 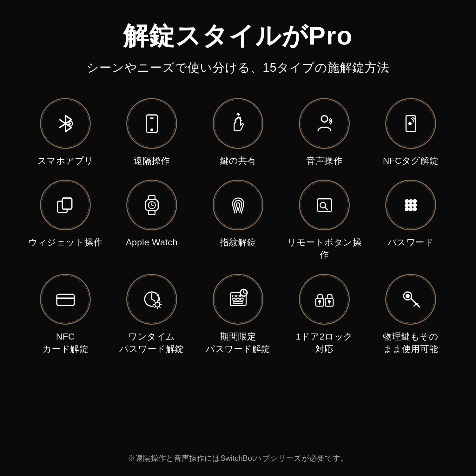 I want to click on icon-item-physical-key: 物理鍵もその まま使用可能, so click(x=411, y=314).